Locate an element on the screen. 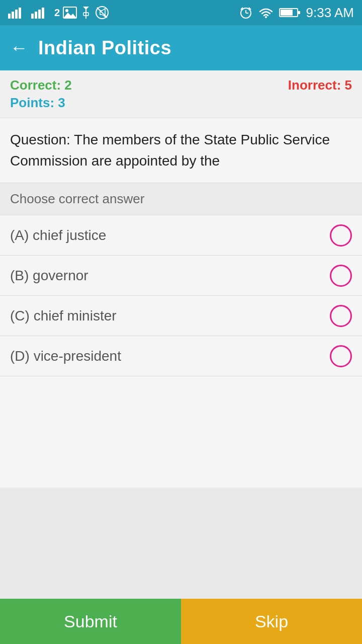 Image resolution: width=362 pixels, height=644 pixels. option-d-radio is located at coordinates (341, 356).